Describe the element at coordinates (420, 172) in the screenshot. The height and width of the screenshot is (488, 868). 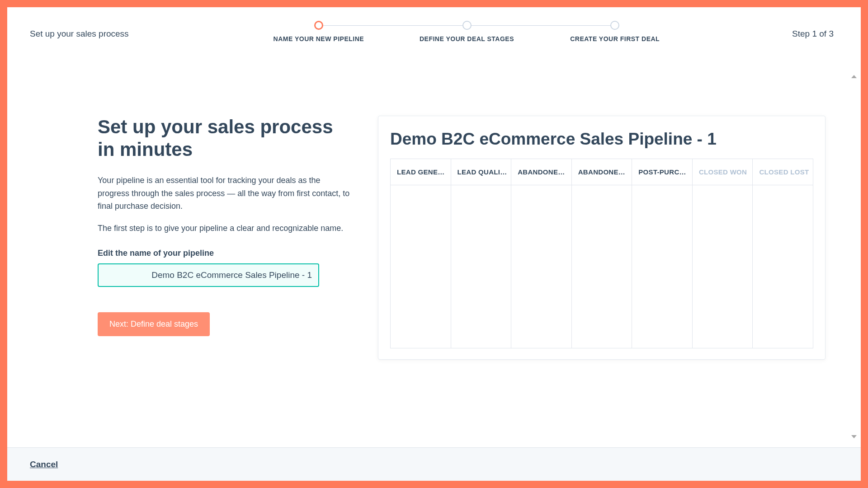
I see `stage-header: LEAD GENE…` at that location.